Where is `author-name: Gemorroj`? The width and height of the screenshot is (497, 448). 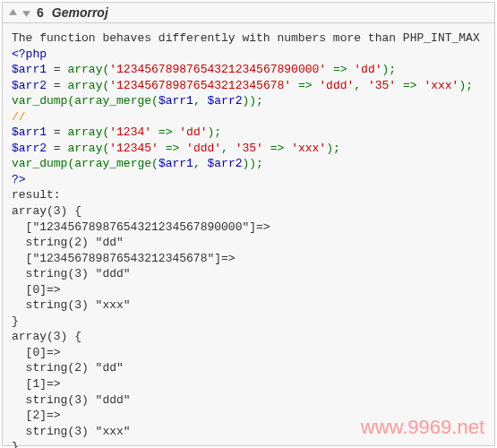 author-name: Gemorroj is located at coordinates (81, 13).